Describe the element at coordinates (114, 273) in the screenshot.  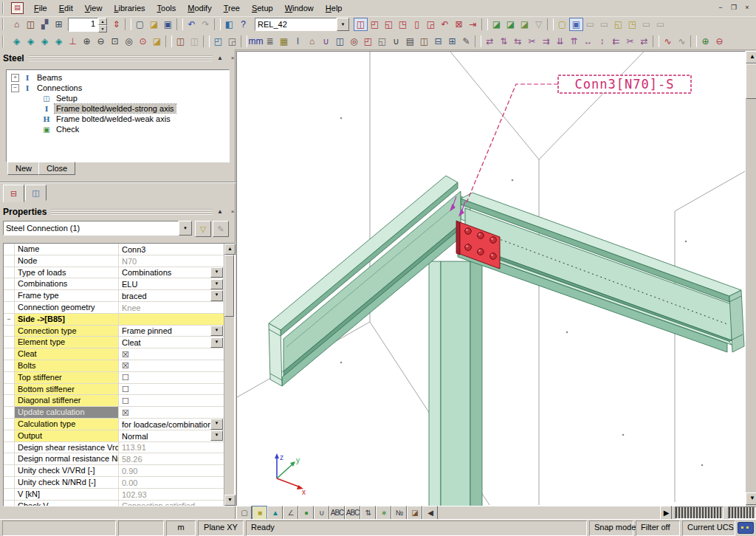
I see `property-row-type-of-loads: Type of loads Combinations ▼` at that location.